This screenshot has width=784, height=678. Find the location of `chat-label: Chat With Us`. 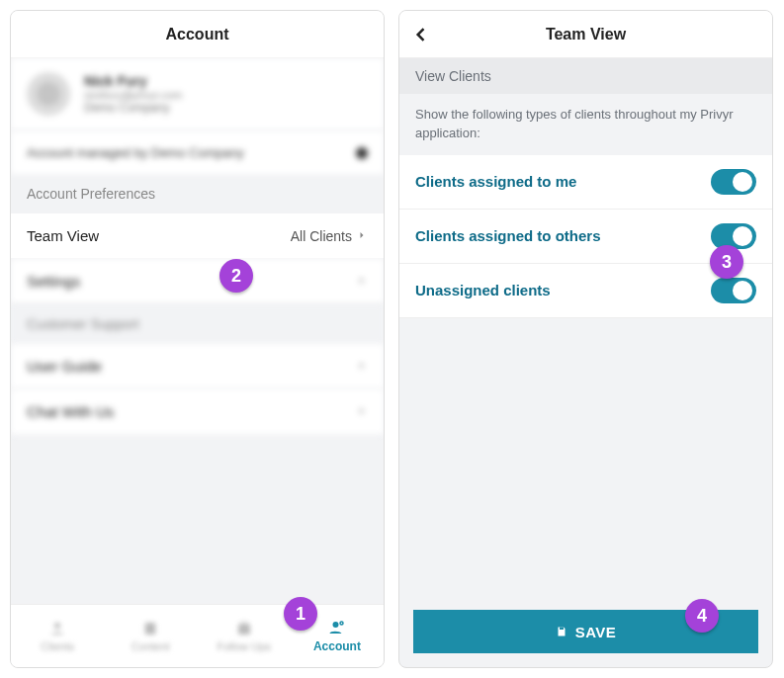

chat-label: Chat With Us is located at coordinates (70, 411).